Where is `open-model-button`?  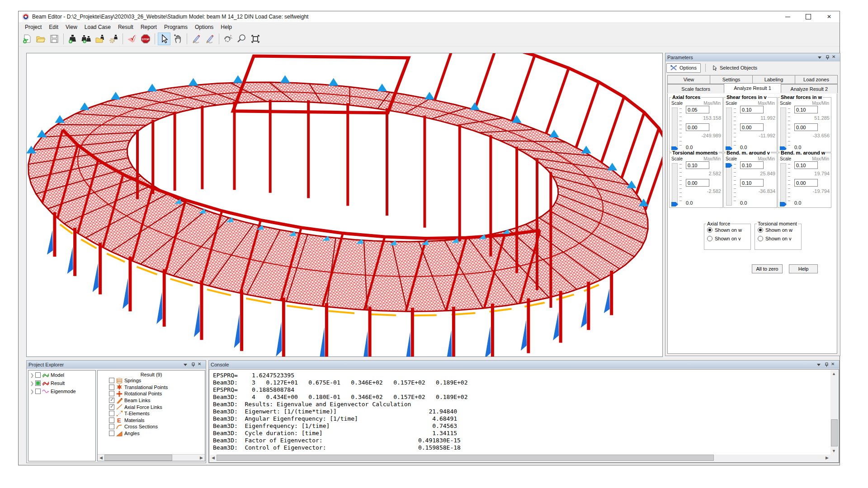 open-model-button is located at coordinates (41, 39).